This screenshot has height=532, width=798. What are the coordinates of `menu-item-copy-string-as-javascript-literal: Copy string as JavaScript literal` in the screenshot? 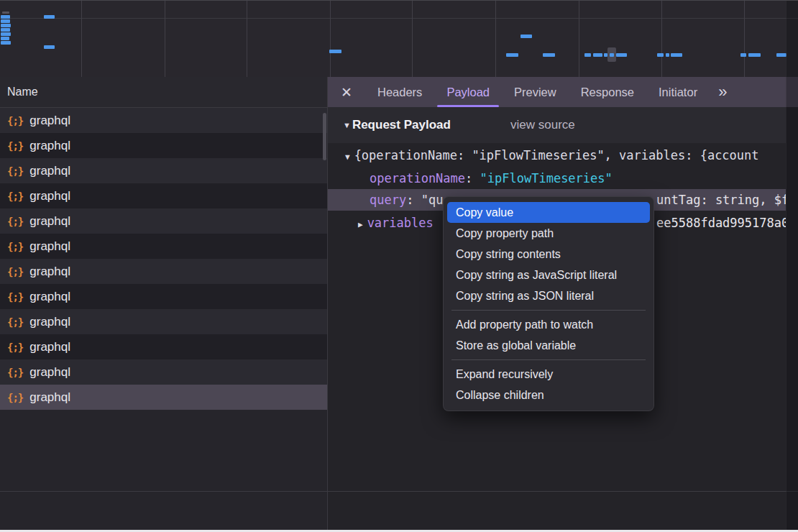 It's located at (549, 275).